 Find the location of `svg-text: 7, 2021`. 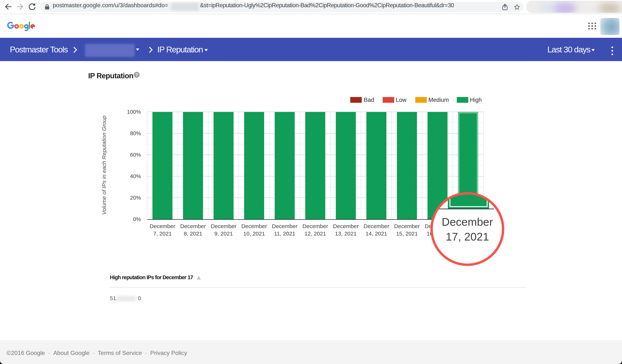

svg-text: 7, 2021 is located at coordinates (162, 233).